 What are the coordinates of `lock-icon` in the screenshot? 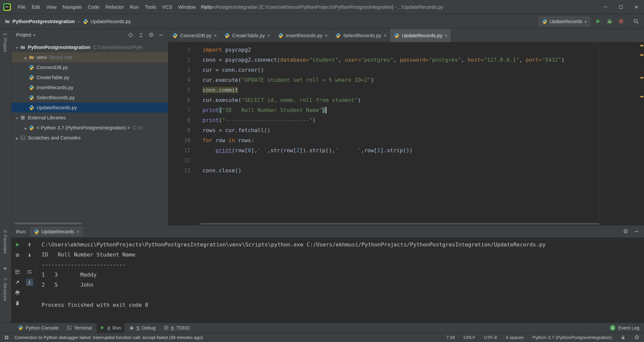 It's located at (623, 337).